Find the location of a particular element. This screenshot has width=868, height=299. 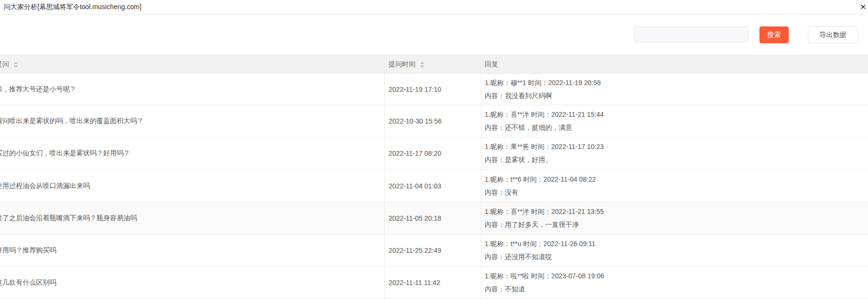

table-header-row: 提问 提问时间 回复 is located at coordinates (434, 64).